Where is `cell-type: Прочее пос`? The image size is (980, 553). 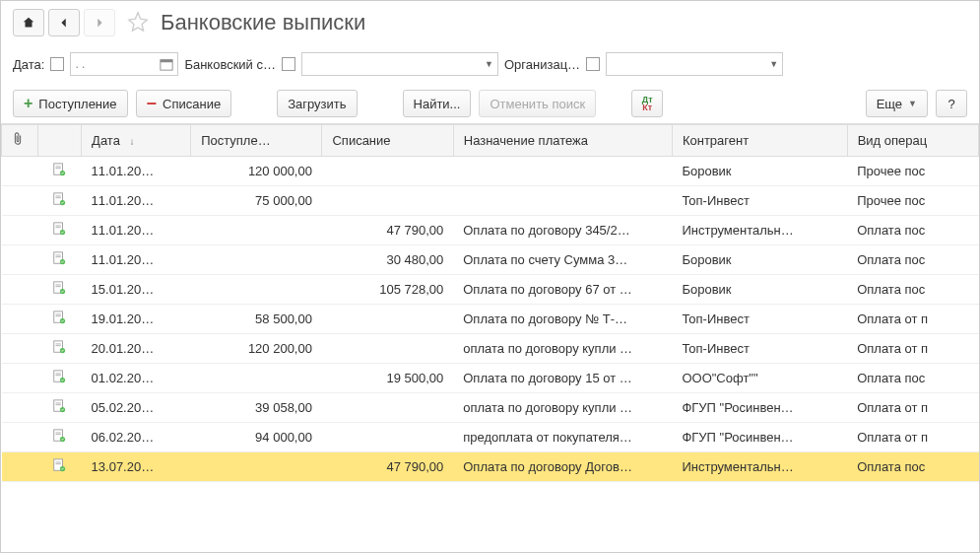 cell-type: Прочее пос is located at coordinates (912, 172).